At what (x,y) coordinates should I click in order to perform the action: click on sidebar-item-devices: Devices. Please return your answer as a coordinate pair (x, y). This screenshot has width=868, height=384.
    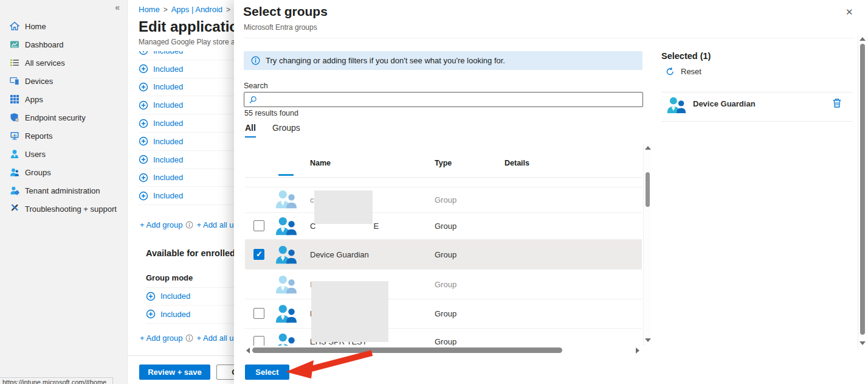
    Looking at the image, I should click on (63, 81).